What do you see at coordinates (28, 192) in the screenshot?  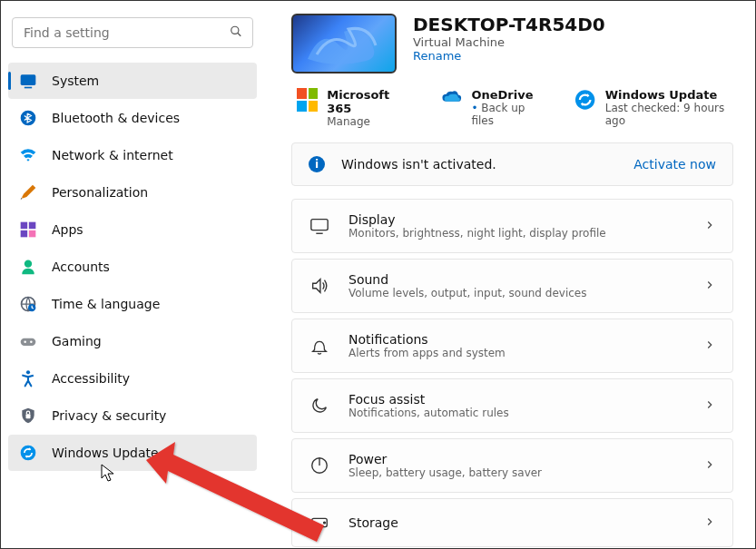 I see `paintbrush-icon` at bounding box center [28, 192].